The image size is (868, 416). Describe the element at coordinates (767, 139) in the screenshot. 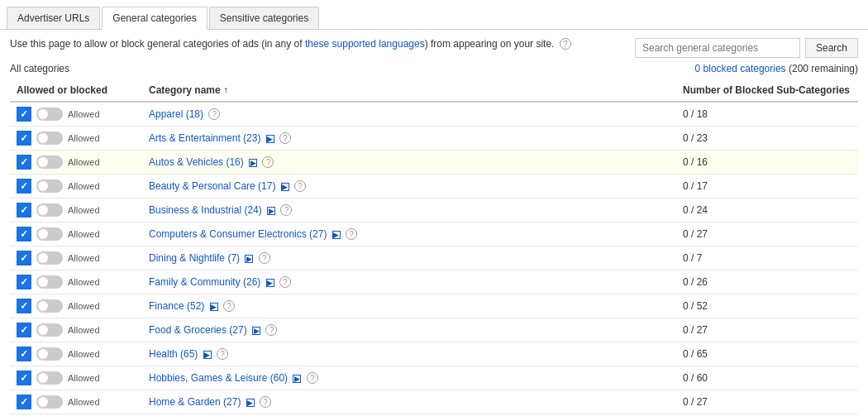

I see `blocked-subcategories-cell: 0 / 23` at that location.